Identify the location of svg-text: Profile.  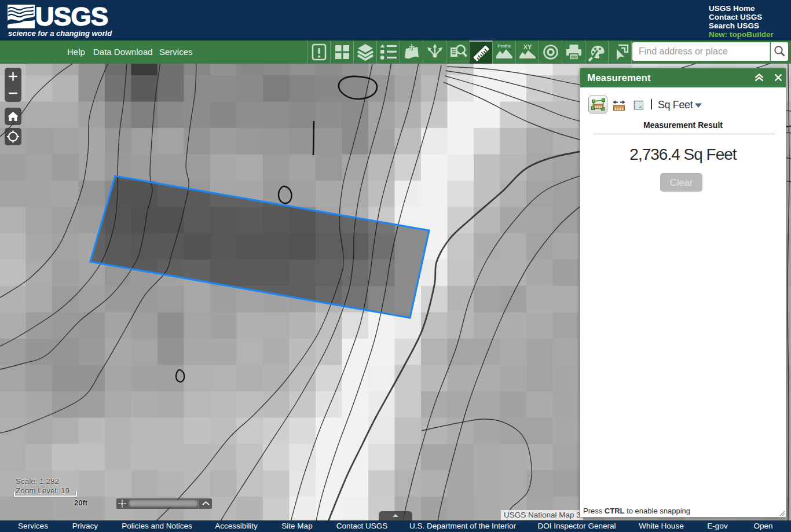
(504, 46).